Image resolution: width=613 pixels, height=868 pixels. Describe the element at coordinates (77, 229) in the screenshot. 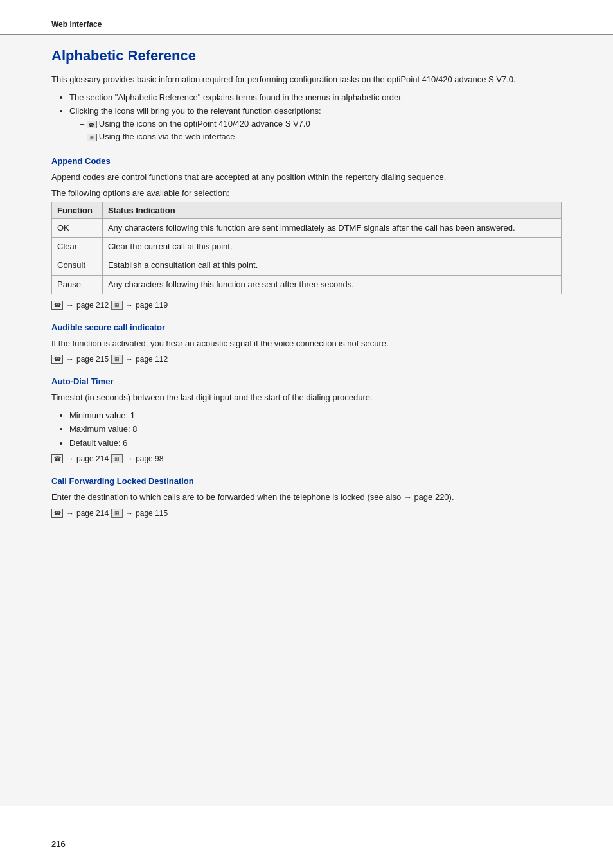

I see `cell-function-ok: OK` at that location.